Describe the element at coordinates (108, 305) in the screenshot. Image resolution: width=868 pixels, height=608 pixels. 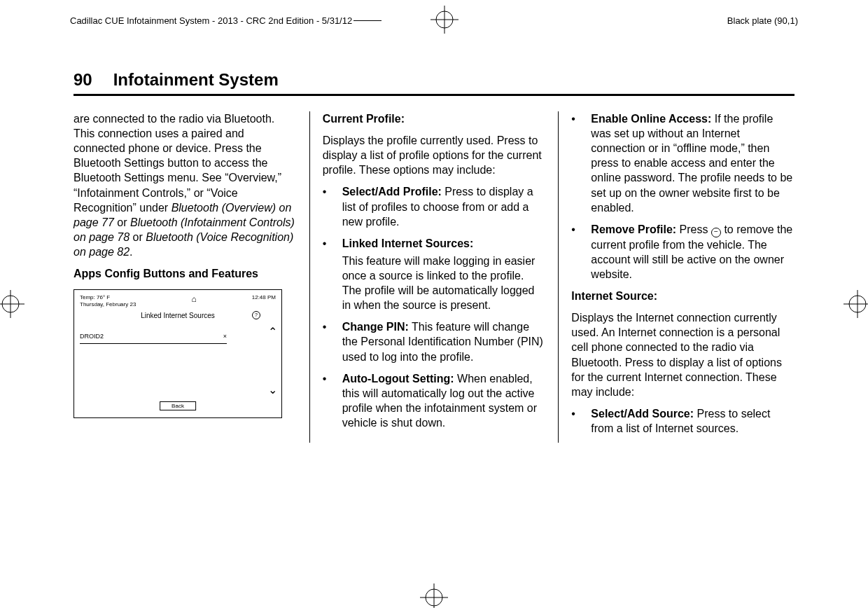
I see `mock-date: Thursday, February 23` at that location.